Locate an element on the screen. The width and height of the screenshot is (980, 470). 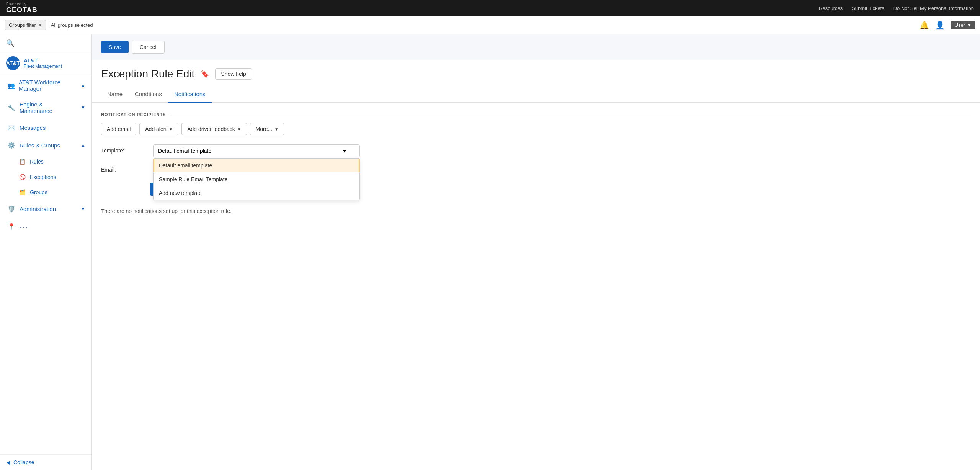
save-button: Save is located at coordinates (115, 47).